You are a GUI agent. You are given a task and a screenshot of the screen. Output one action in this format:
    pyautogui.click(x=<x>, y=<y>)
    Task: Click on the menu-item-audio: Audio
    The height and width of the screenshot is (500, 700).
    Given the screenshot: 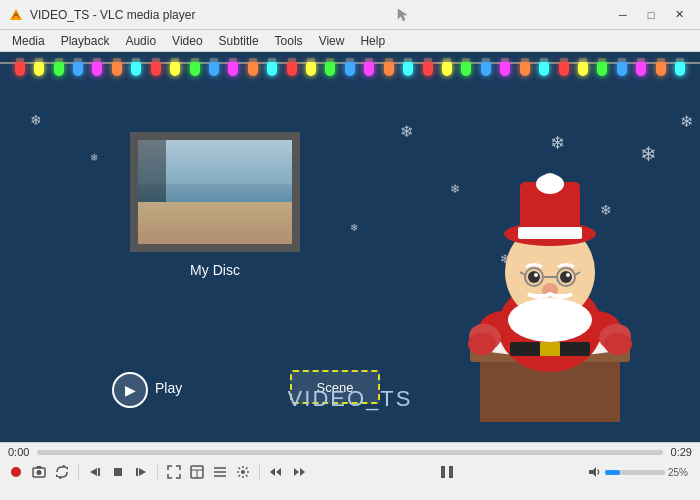 What is the action you would take?
    pyautogui.click(x=140, y=41)
    